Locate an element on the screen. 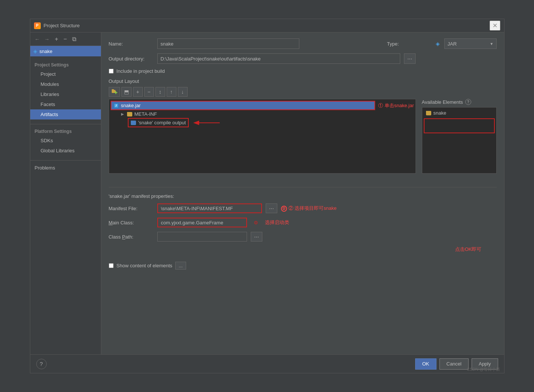 This screenshot has width=534, height=392. meta-inf-folder-icon is located at coordinates (130, 114).